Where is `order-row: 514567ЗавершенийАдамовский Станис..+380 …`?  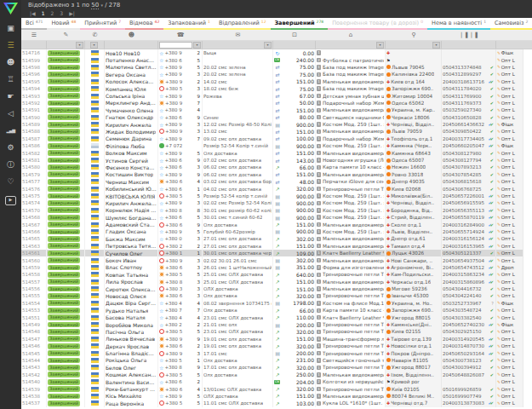 order-row: 514567ЗавершенийАдамовский Станис..+380 … is located at coordinates (277, 224).